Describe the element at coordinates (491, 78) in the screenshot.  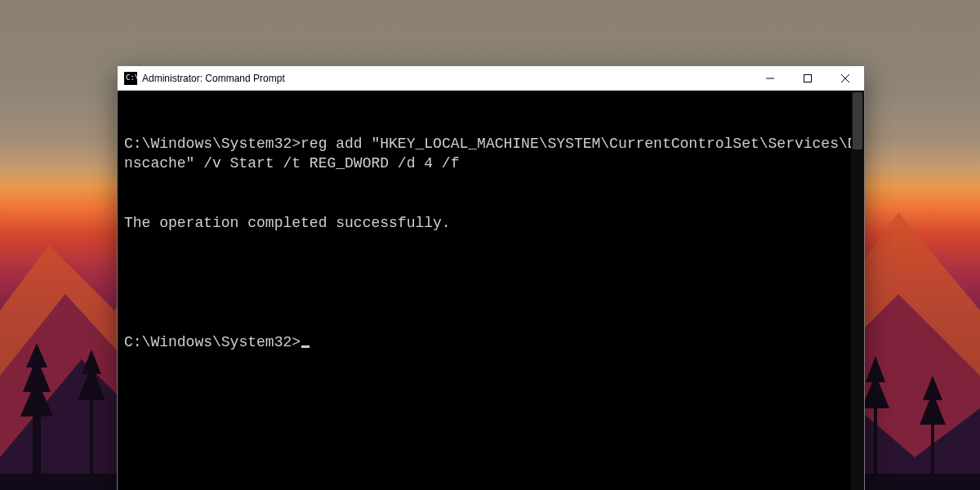
I see `titlebar: C:\ Administrator: Command Prompt` at that location.